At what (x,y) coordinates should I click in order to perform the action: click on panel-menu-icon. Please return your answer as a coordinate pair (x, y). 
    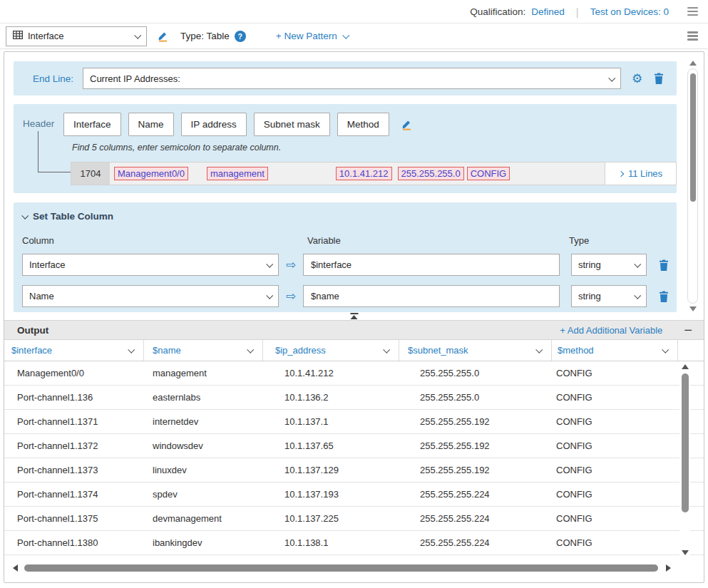
    Looking at the image, I should click on (693, 36).